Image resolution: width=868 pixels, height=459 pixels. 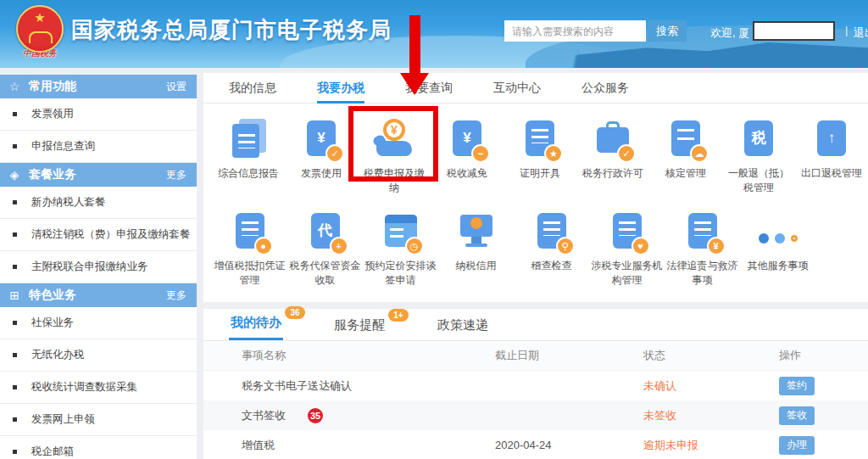 I want to click on sidebar-item-label: 发票领用, so click(x=53, y=114).